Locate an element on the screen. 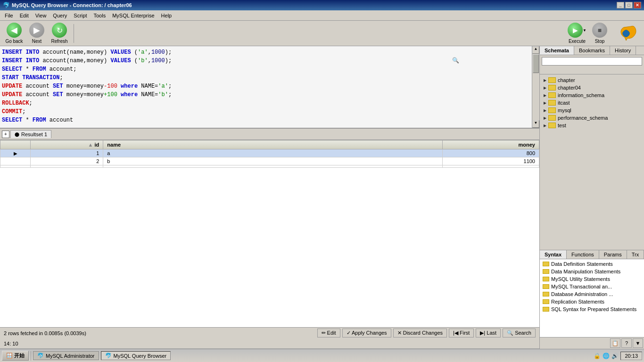  schemata-tabs: Schemata Bookmarks History is located at coordinates (592, 51).